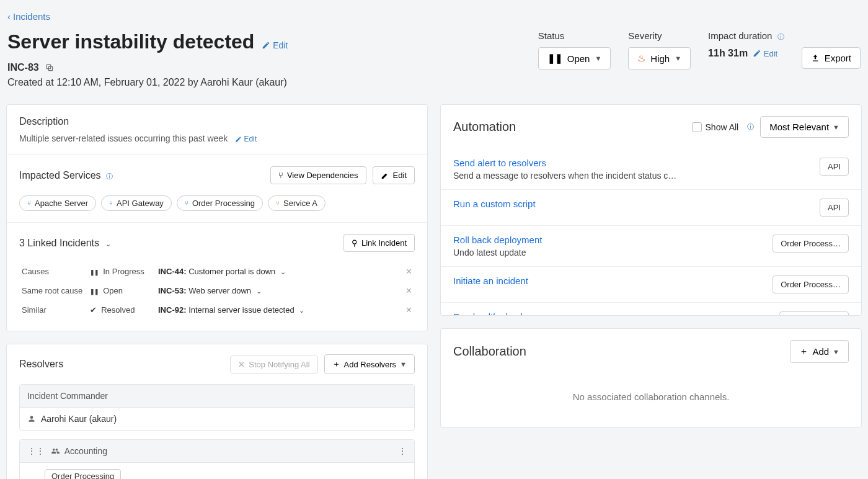  I want to click on pause-icon: ❚❚, so click(555, 58).